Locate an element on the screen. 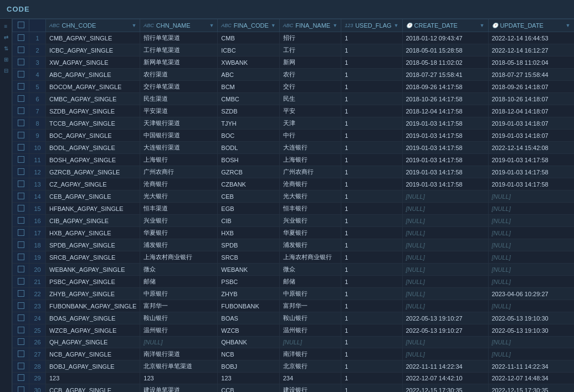 This screenshot has height=392, width=574. table-row: 2912312312323412022-12-07 14:42:102022-1… is located at coordinates (294, 379).